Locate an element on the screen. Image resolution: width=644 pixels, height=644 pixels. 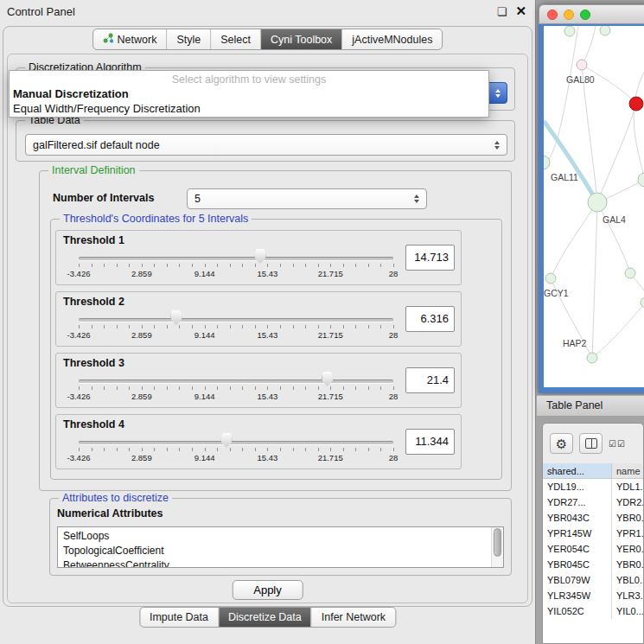
scrollbar-thumb is located at coordinates (498, 543).